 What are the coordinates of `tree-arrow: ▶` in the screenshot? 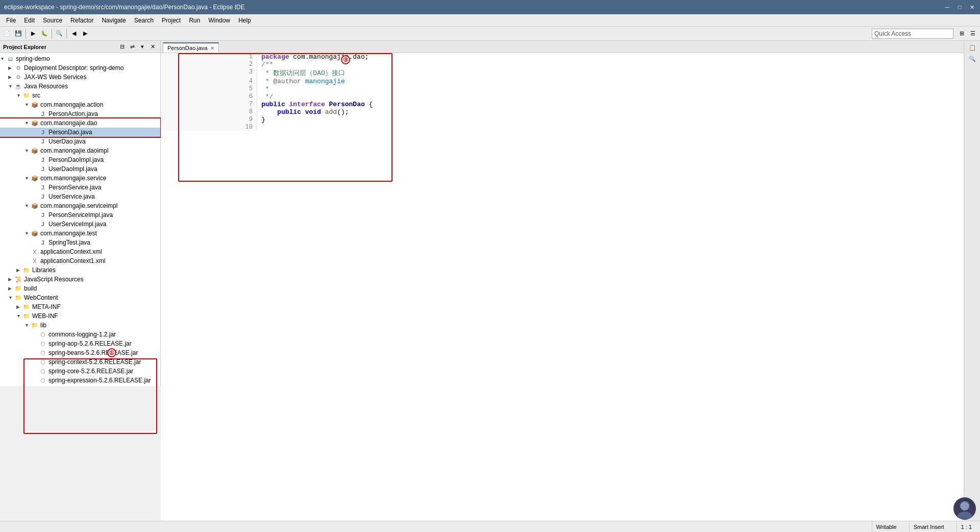 It's located at (11, 288).